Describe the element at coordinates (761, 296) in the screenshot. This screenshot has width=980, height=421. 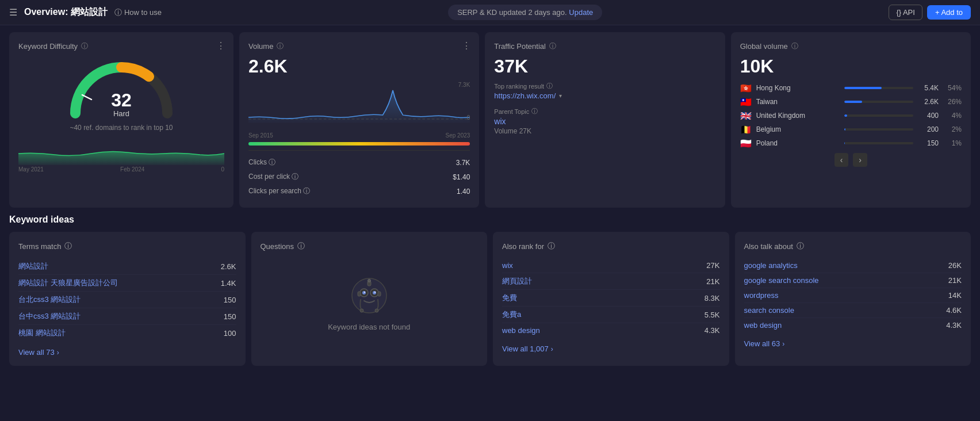
I see `ki-keyword: wordpress` at that location.